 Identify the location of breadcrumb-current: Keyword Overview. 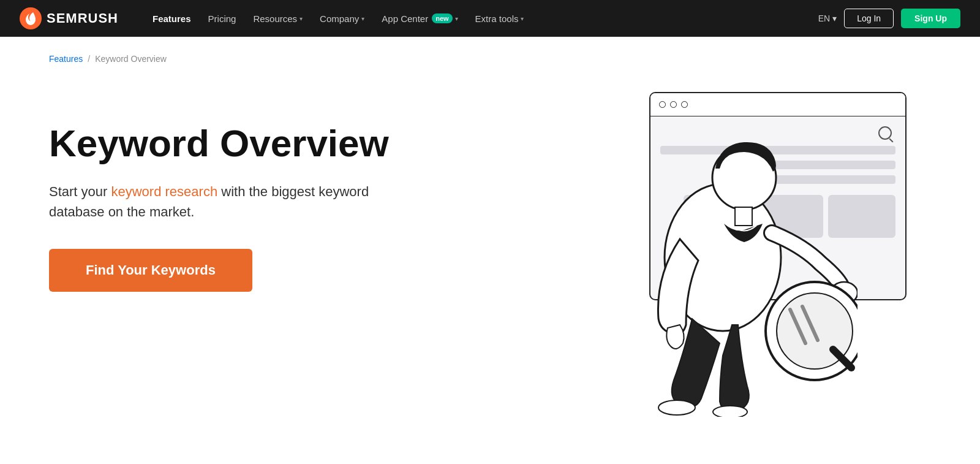
(131, 59).